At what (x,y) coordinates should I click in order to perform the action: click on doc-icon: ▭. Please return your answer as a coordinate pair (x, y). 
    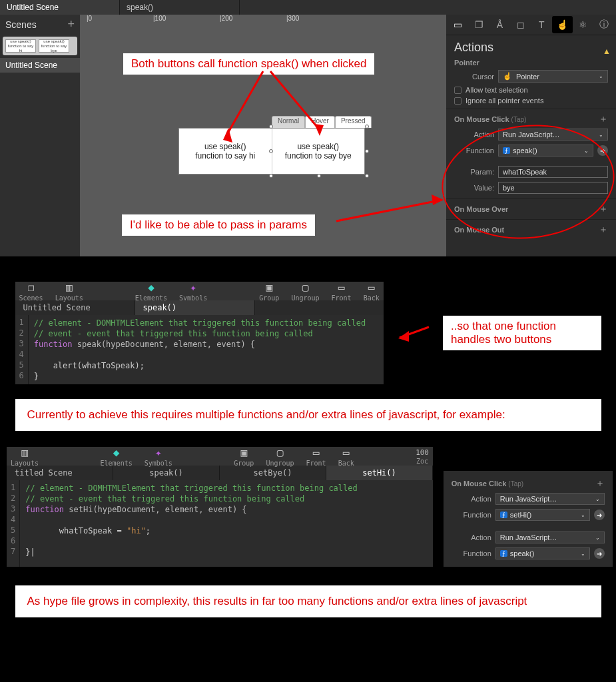
    Looking at the image, I should click on (458, 25).